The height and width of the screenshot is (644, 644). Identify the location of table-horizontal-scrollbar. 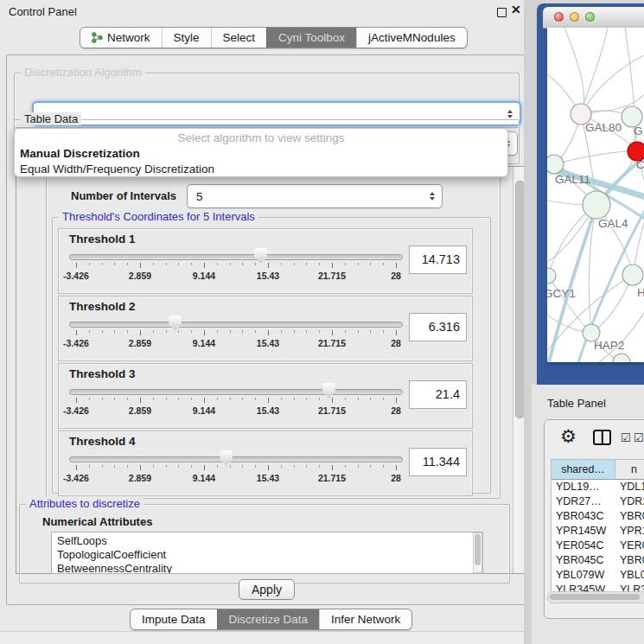
(596, 597).